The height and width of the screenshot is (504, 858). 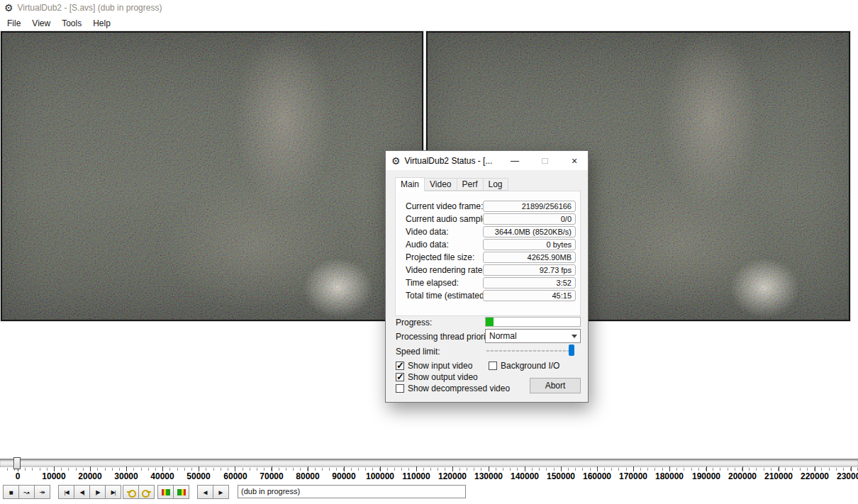 I want to click on frame-label: 40000, so click(x=162, y=476).